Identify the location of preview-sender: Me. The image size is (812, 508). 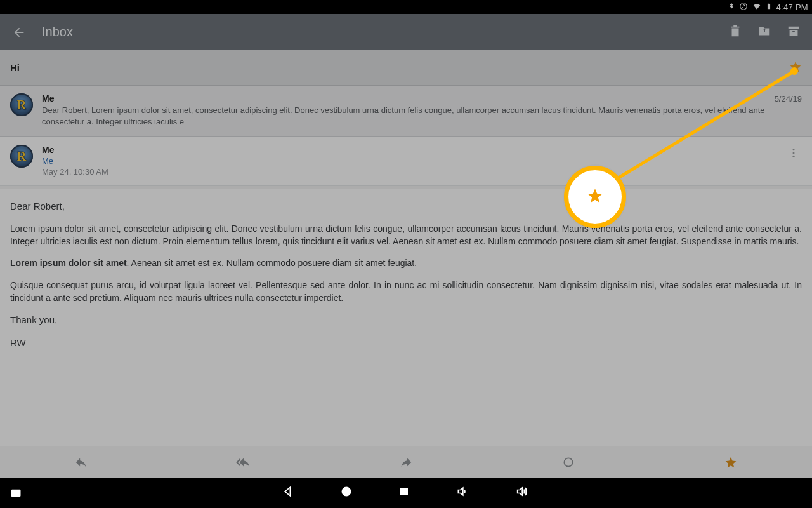
(48, 98).